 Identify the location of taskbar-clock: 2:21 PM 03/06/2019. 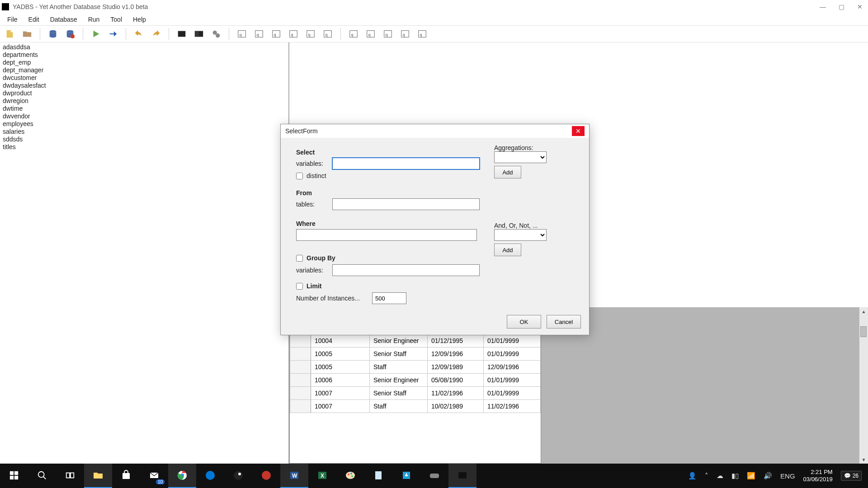
(818, 476).